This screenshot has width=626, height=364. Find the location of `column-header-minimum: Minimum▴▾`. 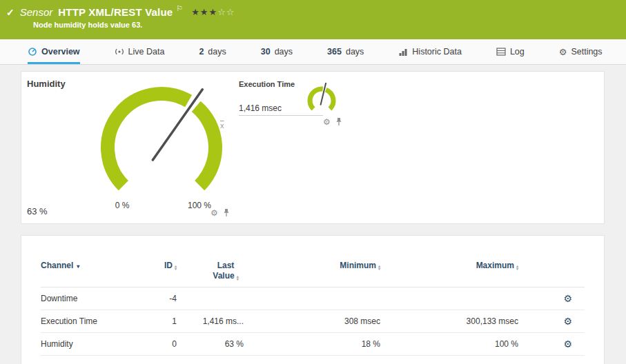

column-header-minimum: Minimum▴▾ is located at coordinates (312, 266).